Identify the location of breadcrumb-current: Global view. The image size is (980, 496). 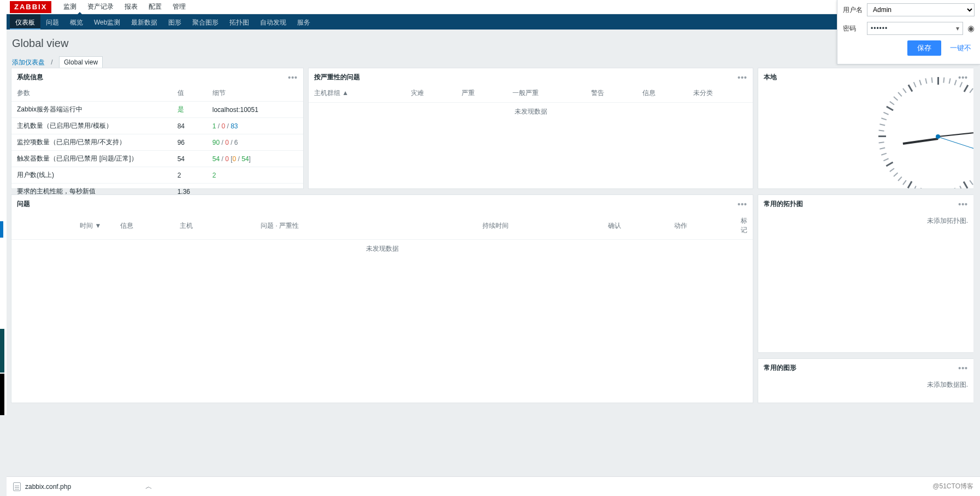
(81, 62).